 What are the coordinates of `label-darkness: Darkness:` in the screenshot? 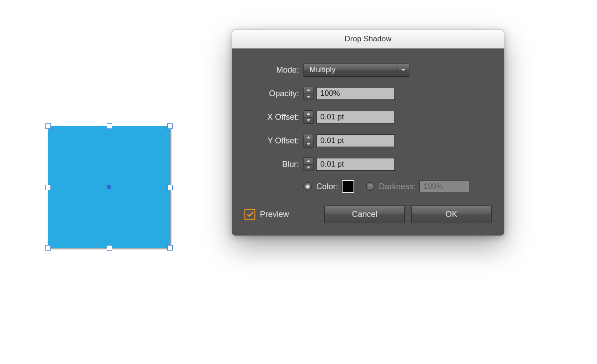 It's located at (397, 187).